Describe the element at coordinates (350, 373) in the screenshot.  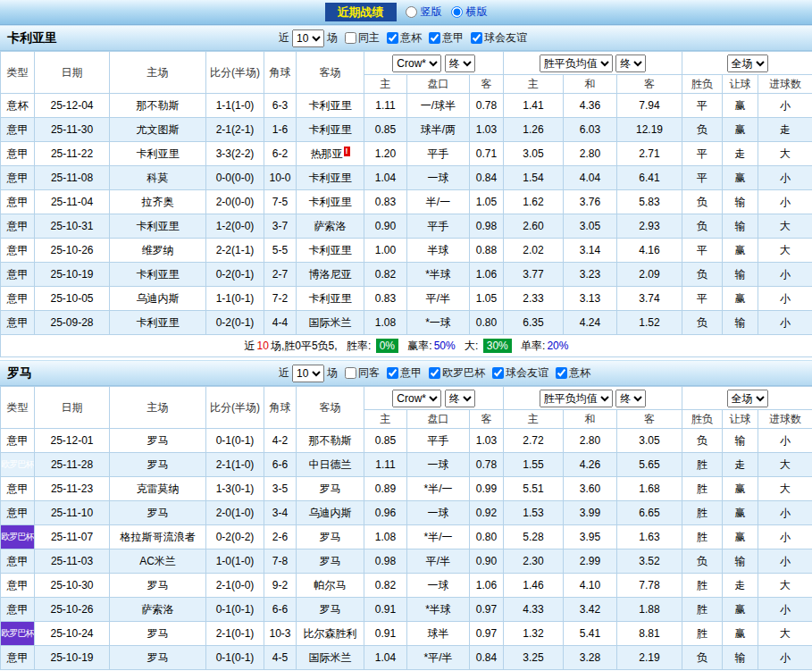
I see `same-away-checkbox` at that location.